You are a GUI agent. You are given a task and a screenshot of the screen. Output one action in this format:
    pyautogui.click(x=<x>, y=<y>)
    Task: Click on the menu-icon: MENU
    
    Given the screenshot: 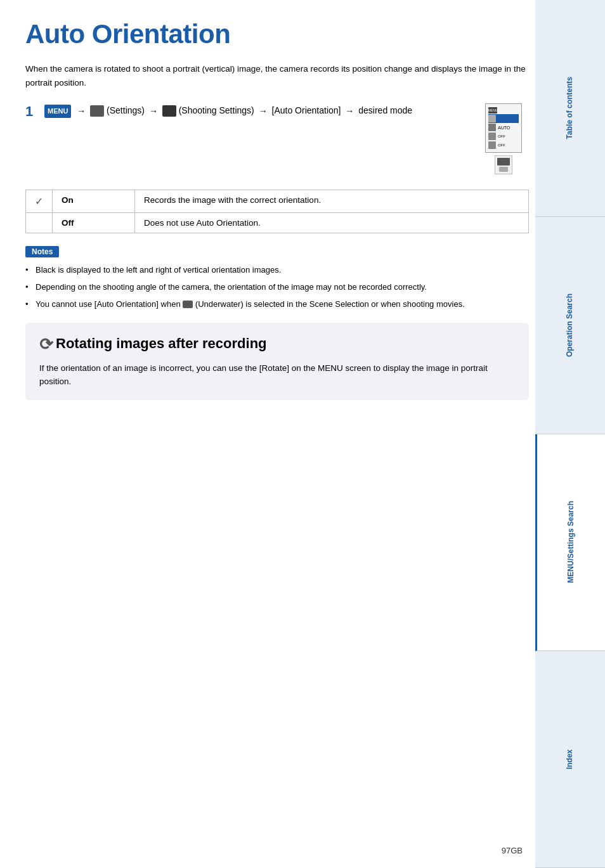 What is the action you would take?
    pyautogui.click(x=493, y=110)
    